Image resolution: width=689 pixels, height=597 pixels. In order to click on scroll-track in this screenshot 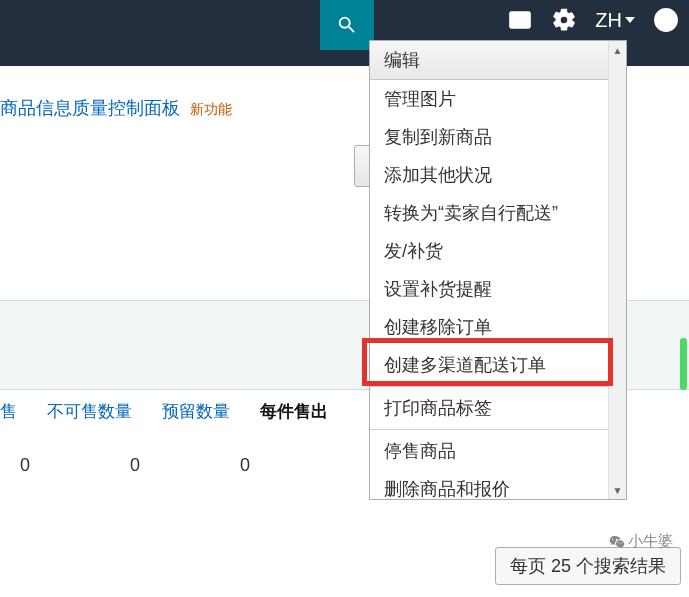, I will do `click(618, 270)`.